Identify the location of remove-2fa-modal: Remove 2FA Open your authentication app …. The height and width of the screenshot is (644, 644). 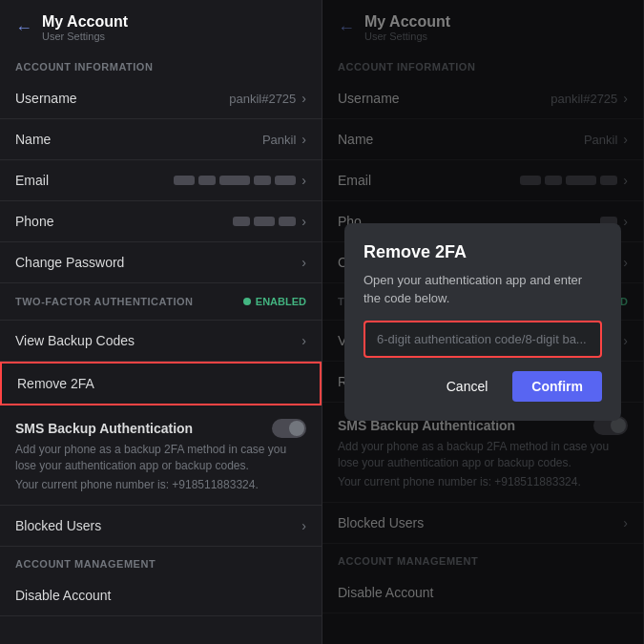
(483, 322).